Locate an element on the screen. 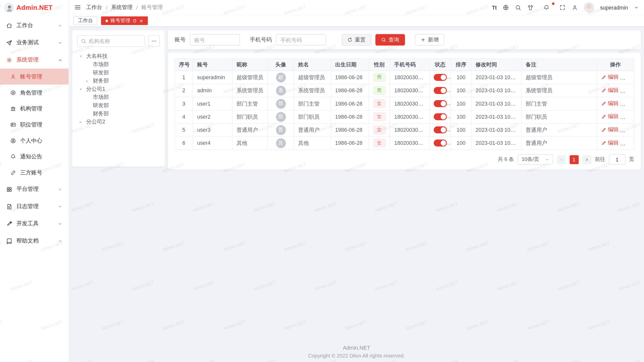 This screenshot has width=644, height=362. tree-node-label: 财务部 is located at coordinates (101, 114).